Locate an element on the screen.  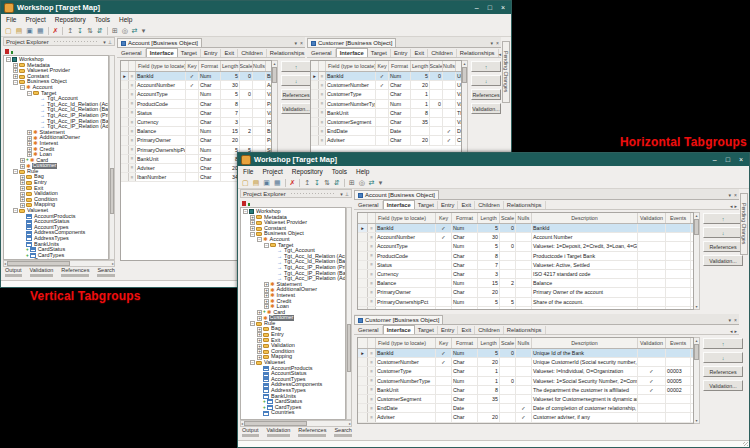
toolbar-options-icon: ▾ is located at coordinates (144, 30).